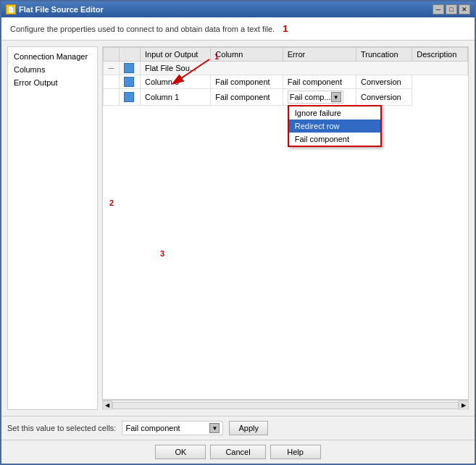 This screenshot has width=476, height=465. What do you see at coordinates (238, 29) in the screenshot?
I see `description-bar: Configure the properties used to connect…` at bounding box center [238, 29].